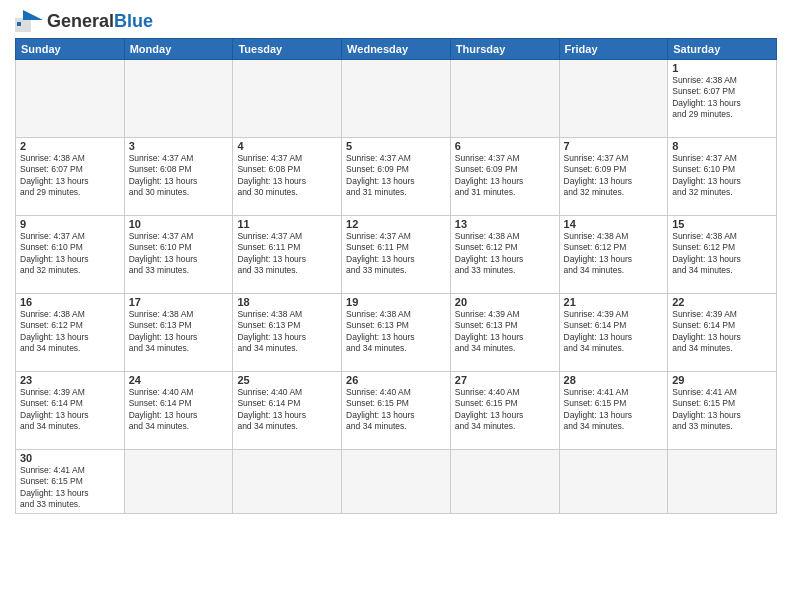 This screenshot has width=792, height=612. What do you see at coordinates (287, 302) in the screenshot?
I see `day-number: 18` at bounding box center [287, 302].